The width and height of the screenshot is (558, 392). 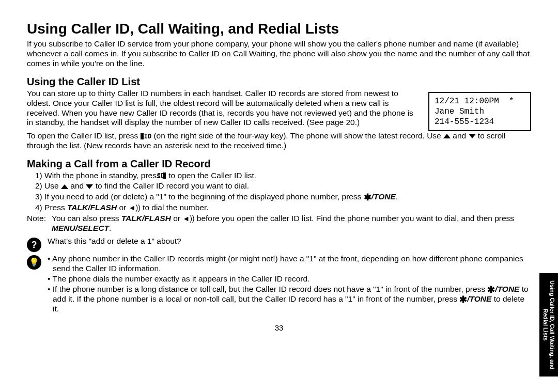 What do you see at coordinates (479, 112) in the screenshot?
I see `lcd-display-example: 12/21 12:00PM * Jane Smith 214-555-1234` at bounding box center [479, 112].